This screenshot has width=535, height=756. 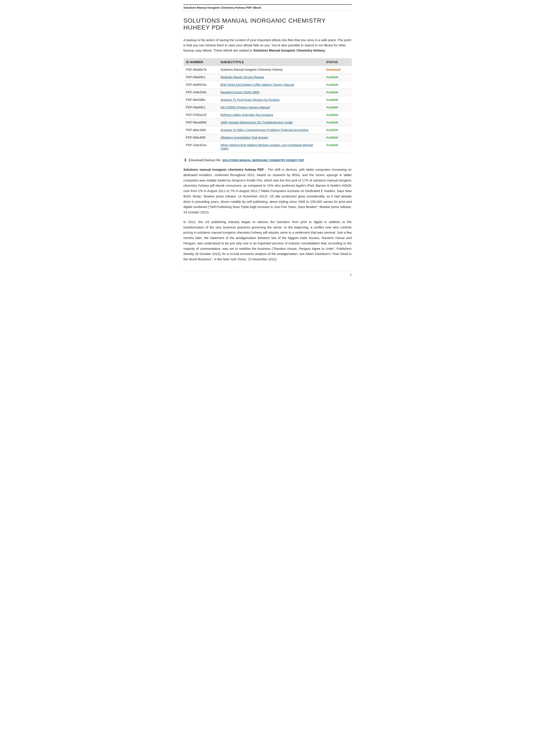 What do you see at coordinates (338, 70) in the screenshot?
I see `table-cell-status: Download` at bounding box center [338, 70].